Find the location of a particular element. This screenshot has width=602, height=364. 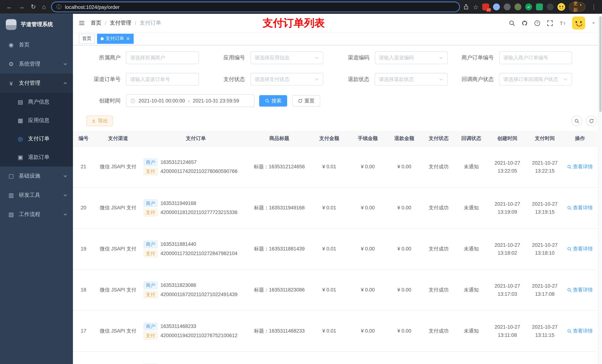

tab-home: 首页 is located at coordinates (87, 39).